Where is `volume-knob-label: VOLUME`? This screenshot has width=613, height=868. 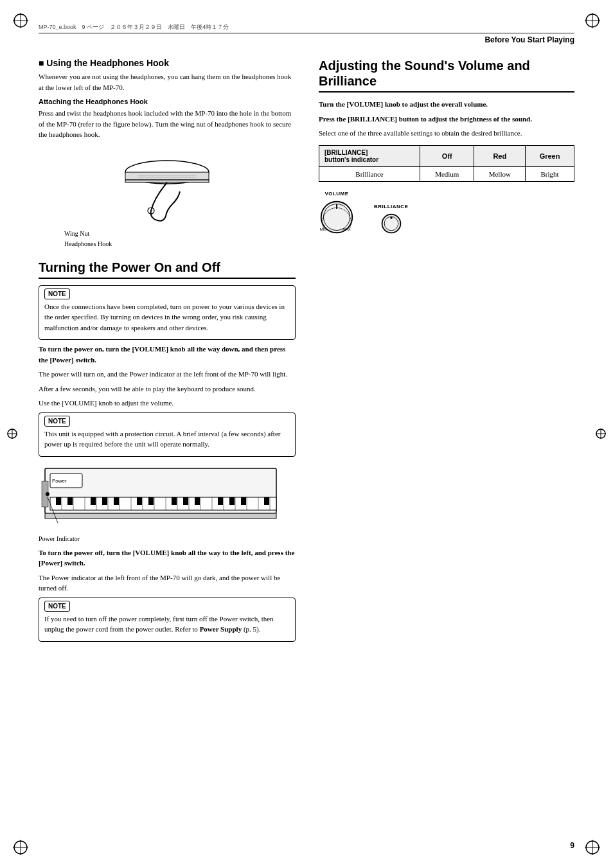
volume-knob-label: VOLUME is located at coordinates (337, 194).